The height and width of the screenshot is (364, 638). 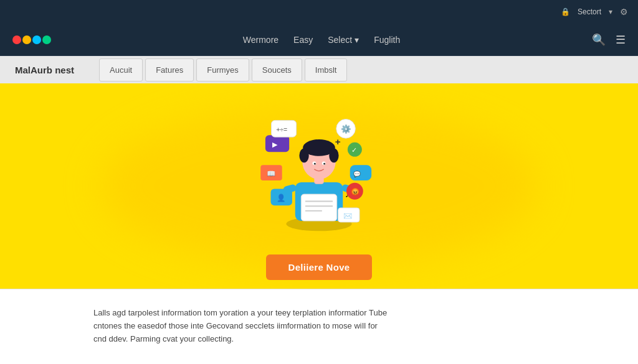 What do you see at coordinates (45, 70) in the screenshot?
I see `sub-nav-title: MalAurb nest` at bounding box center [45, 70].